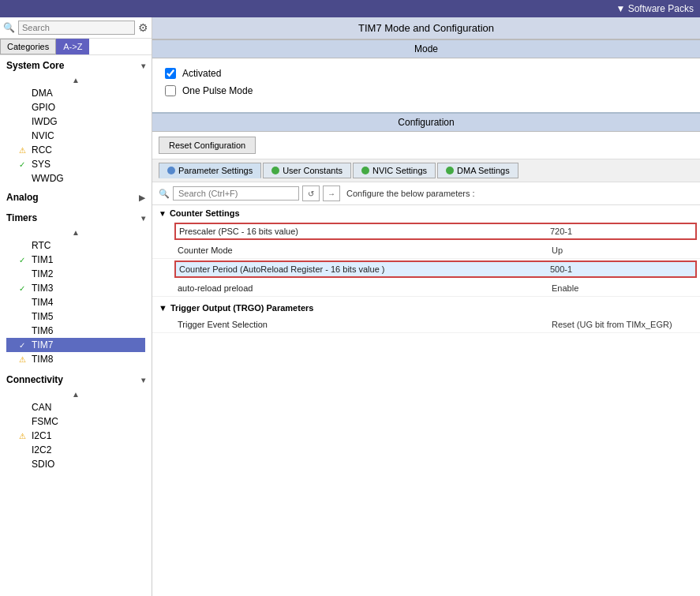  What do you see at coordinates (76, 28) in the screenshot?
I see `sidebar-search-row: 🔍 ⚙` at bounding box center [76, 28].